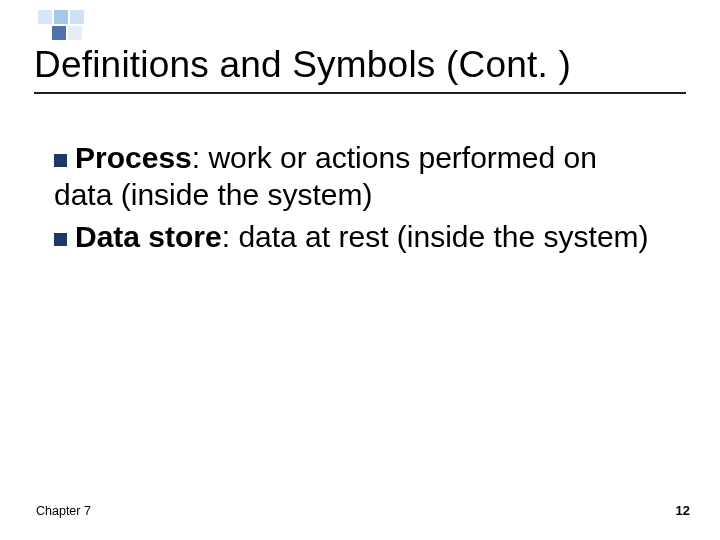 The height and width of the screenshot is (540, 720). Describe the element at coordinates (436, 236) in the screenshot. I see `definition-text: : data at rest (inside the system)` at that location.